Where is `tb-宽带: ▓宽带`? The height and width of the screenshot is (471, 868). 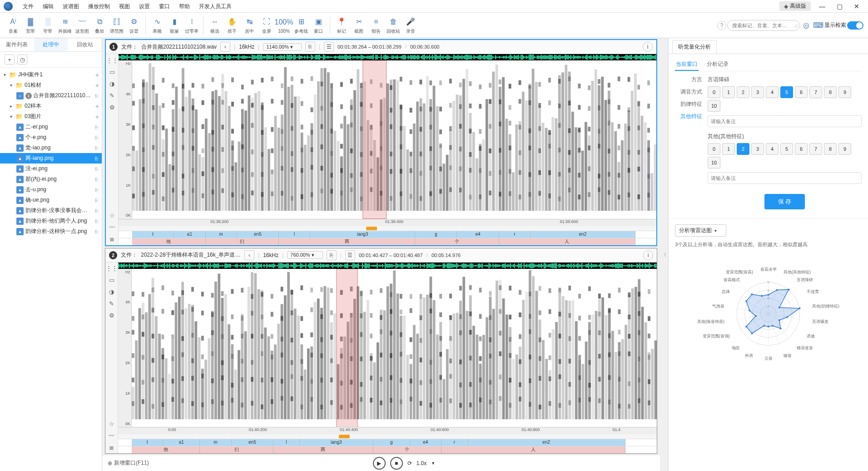 tb-宽带: ▓宽带 is located at coordinates (30, 25).